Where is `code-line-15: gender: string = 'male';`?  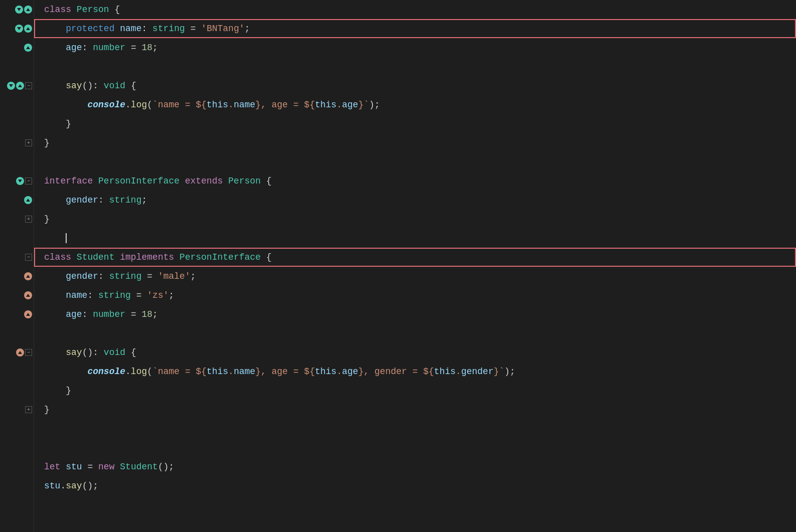 code-line-15: gender: string = 'male'; is located at coordinates (420, 276).